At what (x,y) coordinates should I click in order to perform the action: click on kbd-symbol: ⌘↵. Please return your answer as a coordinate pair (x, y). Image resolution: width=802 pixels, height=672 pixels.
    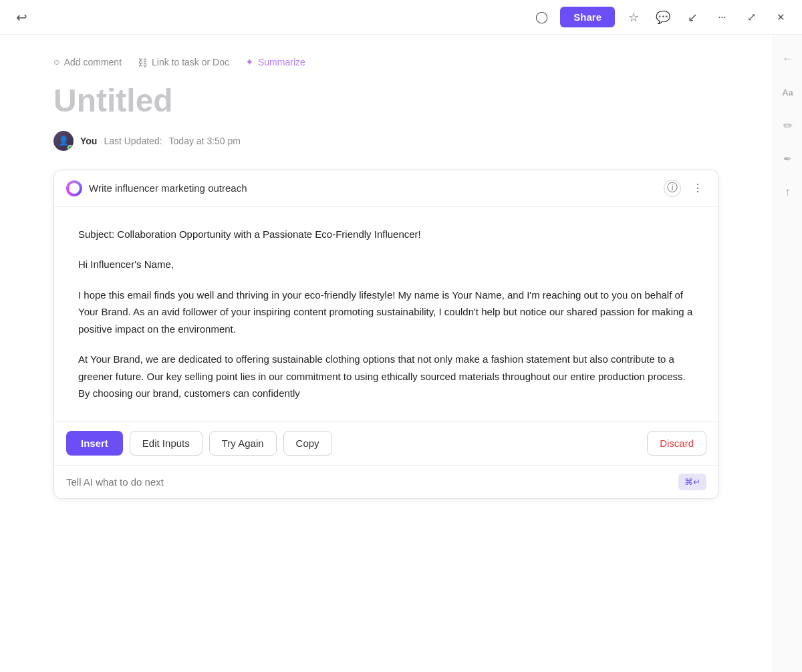
    Looking at the image, I should click on (692, 482).